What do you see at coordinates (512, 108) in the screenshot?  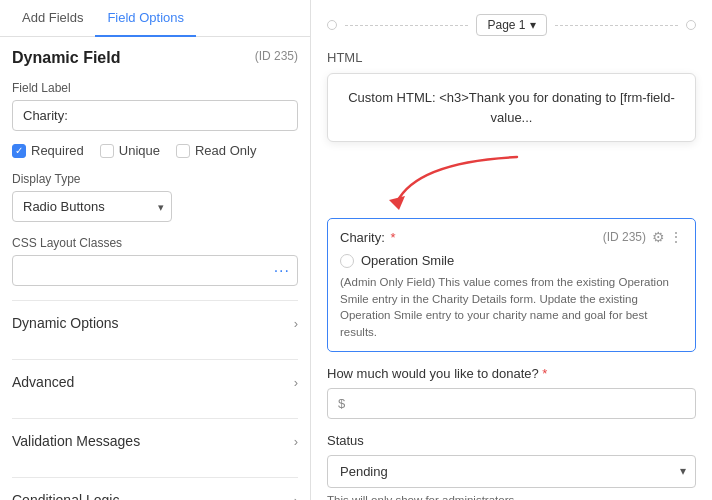 I see `html-tooltip-box: Custom HTML: <h3>Thank you for donating …` at bounding box center [512, 108].